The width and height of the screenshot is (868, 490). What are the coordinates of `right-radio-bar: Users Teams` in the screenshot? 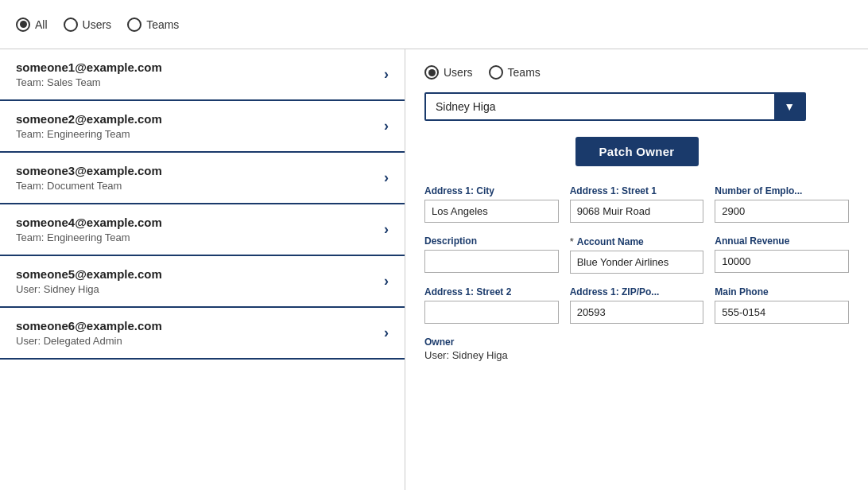 It's located at (637, 72).